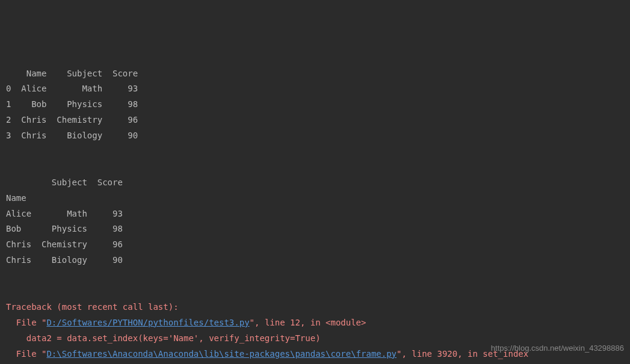 The height and width of the screenshot is (364, 630). Describe the element at coordinates (221, 354) in the screenshot. I see `file-path-link: D:\Softwares\Anaconda\Anaconda\lib\site-…` at that location.